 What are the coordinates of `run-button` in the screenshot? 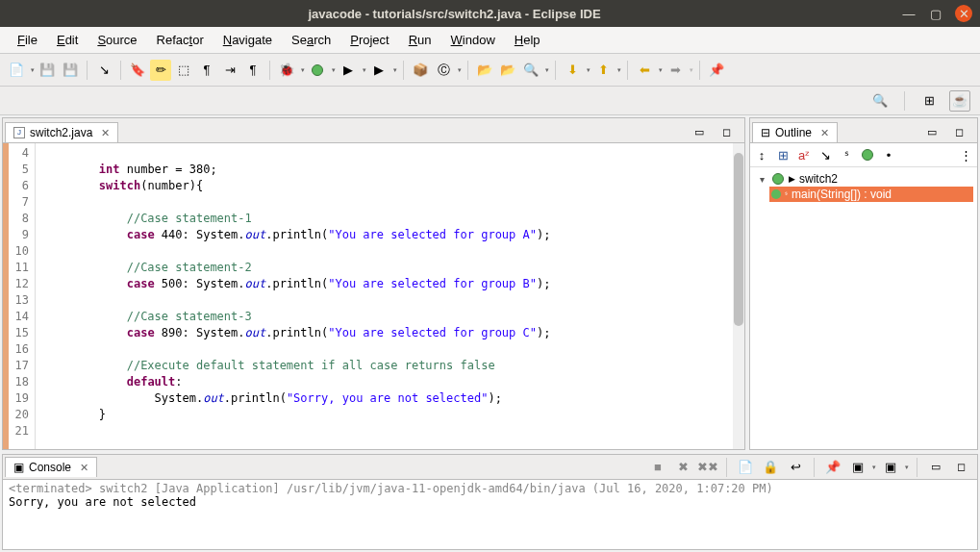 It's located at (317, 70).